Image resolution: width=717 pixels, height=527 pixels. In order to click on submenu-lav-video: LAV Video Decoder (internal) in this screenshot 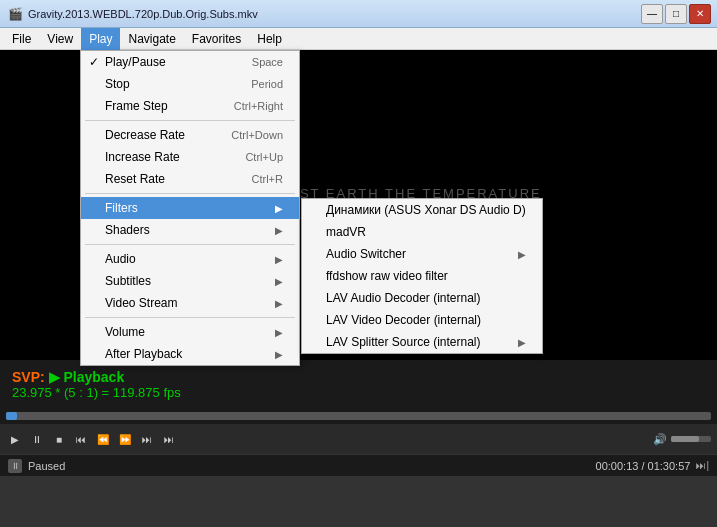, I will do `click(422, 320)`.